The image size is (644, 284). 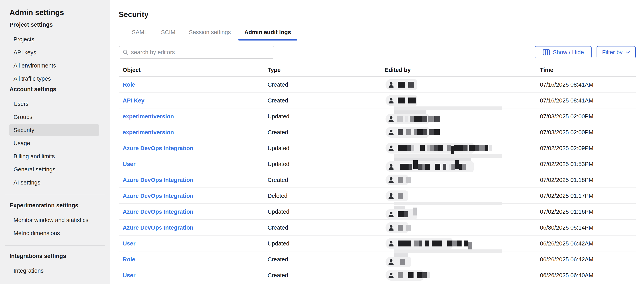 What do you see at coordinates (140, 34) in the screenshot?
I see `tab-saml: SAML` at bounding box center [140, 34].